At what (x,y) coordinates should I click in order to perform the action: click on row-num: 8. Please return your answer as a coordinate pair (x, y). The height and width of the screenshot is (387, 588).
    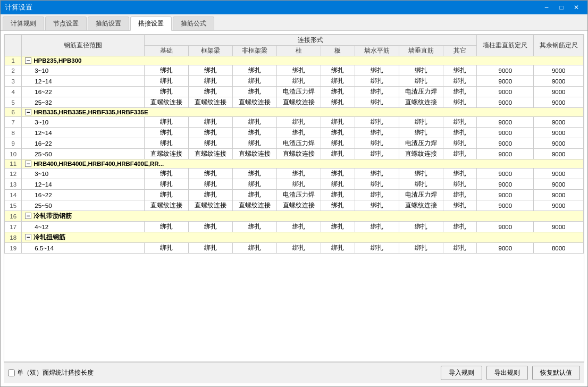
    Looking at the image, I should click on (13, 133).